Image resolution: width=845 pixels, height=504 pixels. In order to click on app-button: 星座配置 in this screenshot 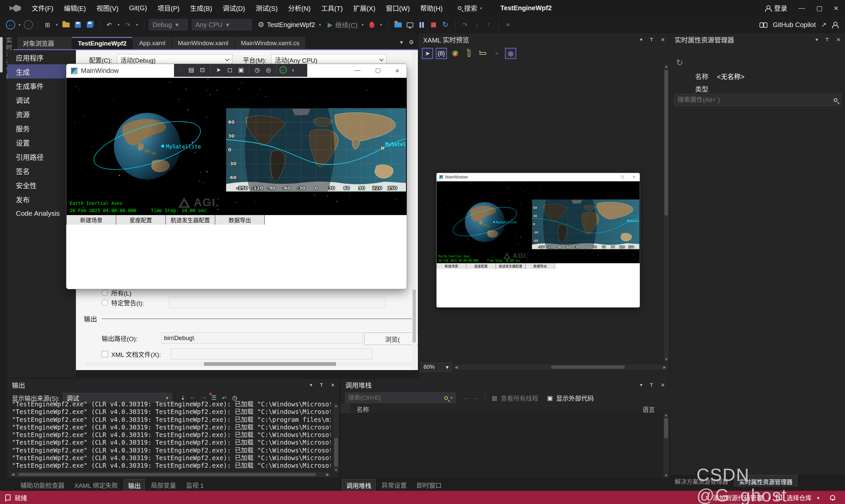, I will do `click(141, 220)`.